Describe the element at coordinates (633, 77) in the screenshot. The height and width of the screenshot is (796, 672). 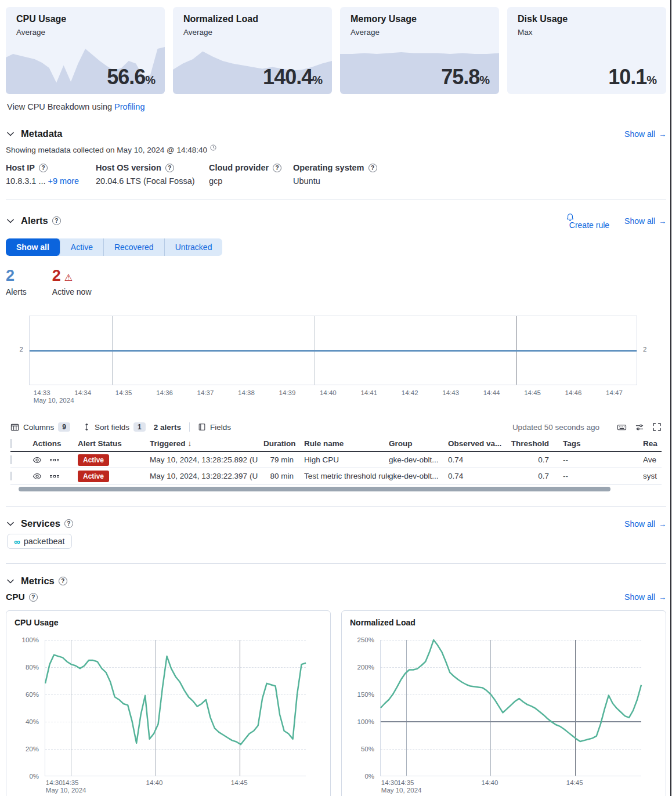
I see `kpi-value: 10.1%` at that location.